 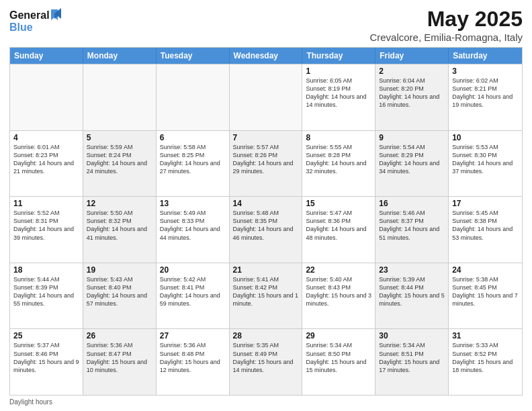 I want to click on cal-cell-26: 26Sunrise: 5:36 AM Sunset: 8:47 PM Dayli…, so click(x=120, y=362).